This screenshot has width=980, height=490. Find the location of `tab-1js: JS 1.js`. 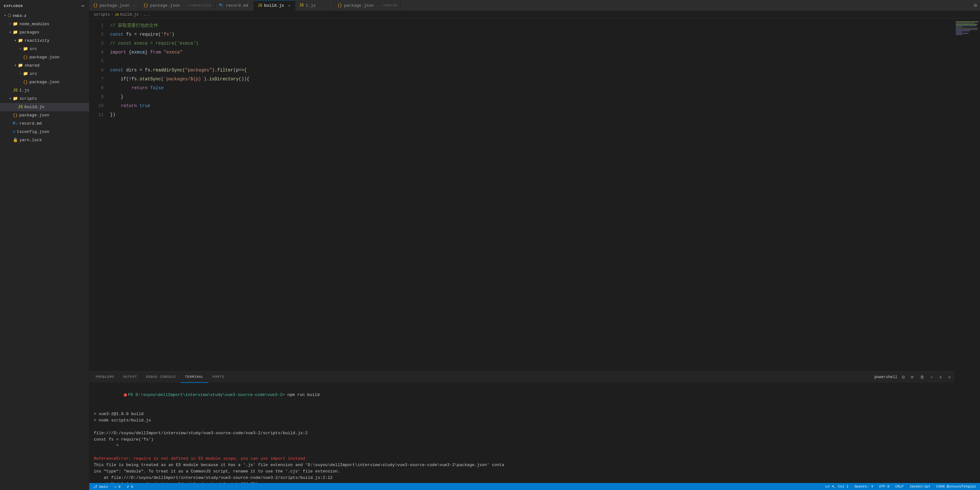

tab-1js: JS 1.js is located at coordinates (314, 5).